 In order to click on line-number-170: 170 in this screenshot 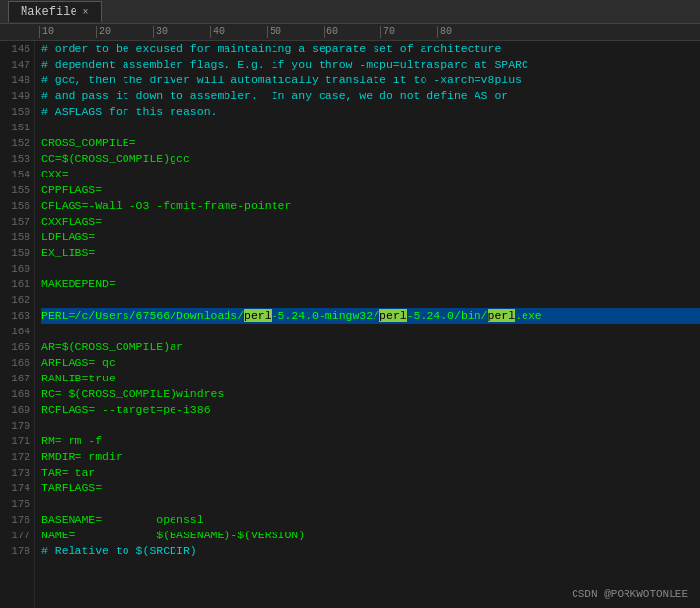, I will do `click(18, 426)`.